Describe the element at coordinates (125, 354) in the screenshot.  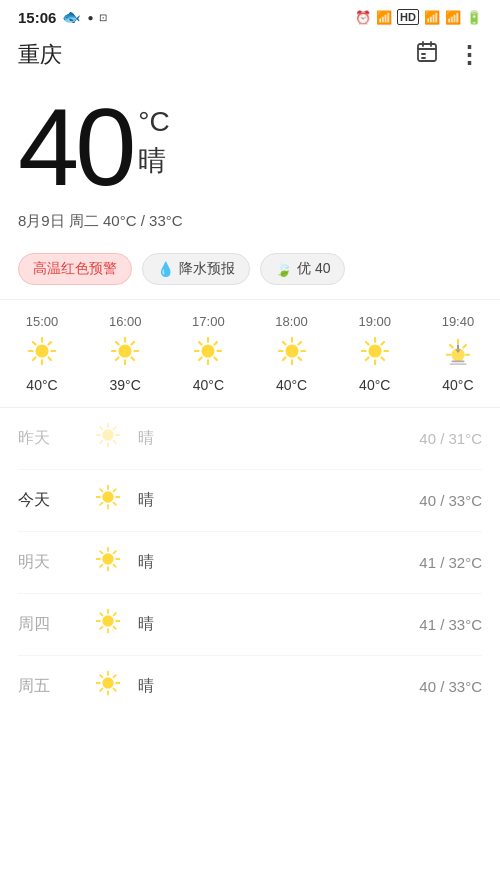
I see `hourly-item: 16:00 39°C` at that location.